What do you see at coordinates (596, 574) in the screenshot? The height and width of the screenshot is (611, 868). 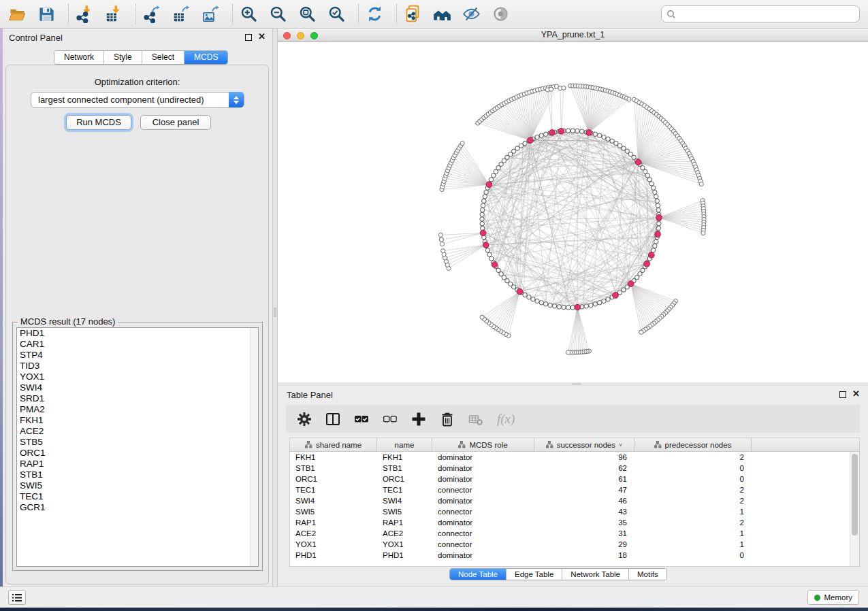 I see `tab-network-table: Network Table` at bounding box center [596, 574].